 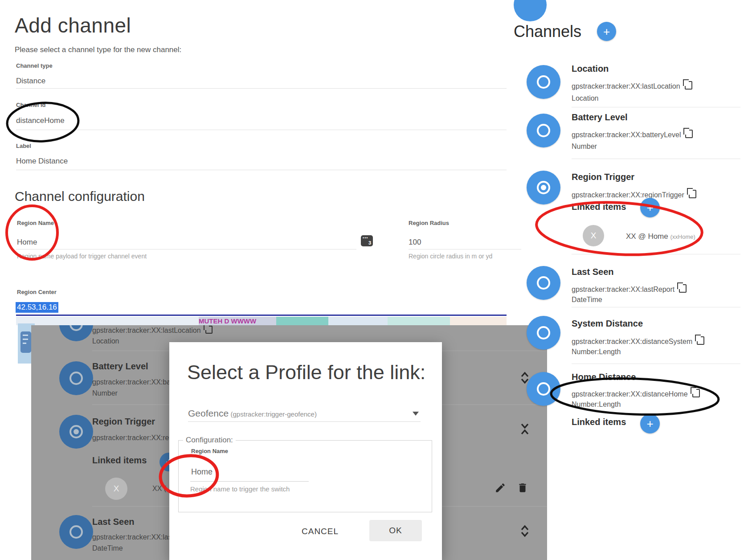 I want to click on dialog-region-name-label: Region Name, so click(x=209, y=451).